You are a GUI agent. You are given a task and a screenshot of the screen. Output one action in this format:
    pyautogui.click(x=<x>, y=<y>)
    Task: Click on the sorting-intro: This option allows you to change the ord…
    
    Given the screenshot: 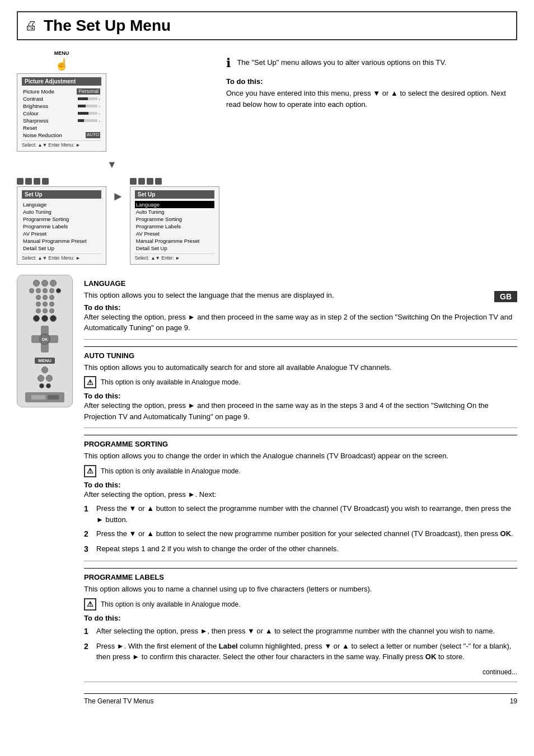 What is the action you would take?
    pyautogui.click(x=301, y=456)
    